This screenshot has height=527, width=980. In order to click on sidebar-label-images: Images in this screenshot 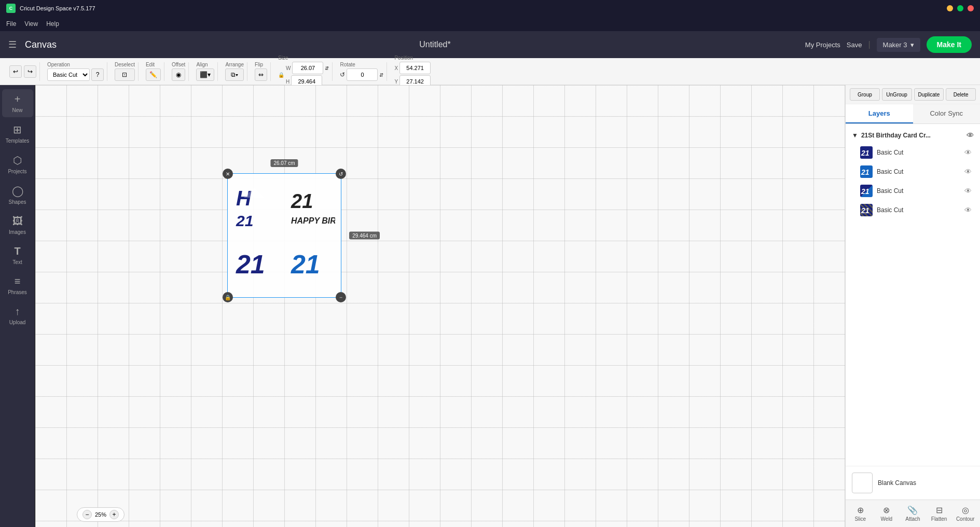, I will do `click(18, 232)`.